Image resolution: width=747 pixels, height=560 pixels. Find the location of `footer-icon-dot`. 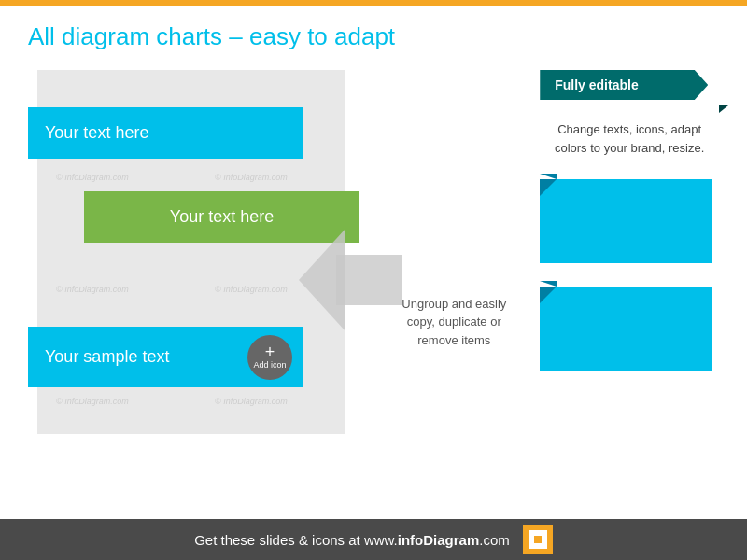

footer-icon-dot is located at coordinates (538, 539).